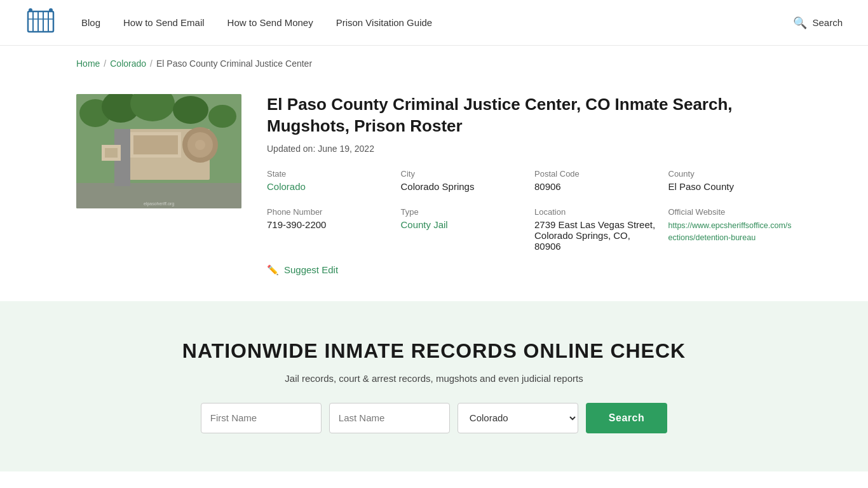  What do you see at coordinates (91, 23) in the screenshot?
I see `nav-blog: Blog` at bounding box center [91, 23].